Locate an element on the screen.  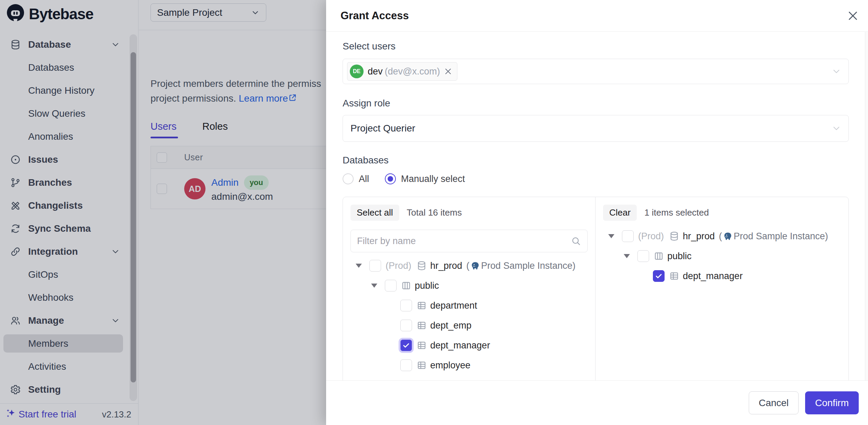
modal-footer: Cancel Confirm is located at coordinates (597, 403).